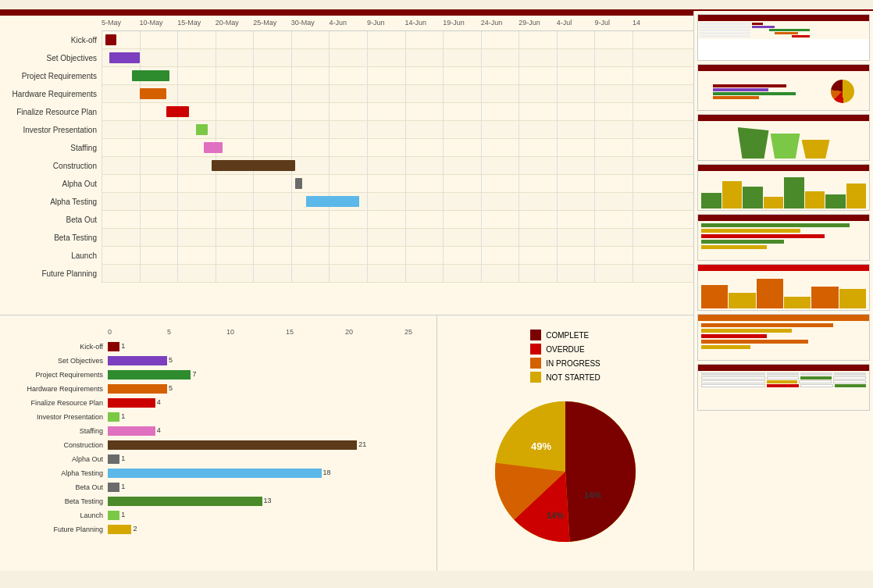  I want to click on bar-value: 4, so click(299, 430).